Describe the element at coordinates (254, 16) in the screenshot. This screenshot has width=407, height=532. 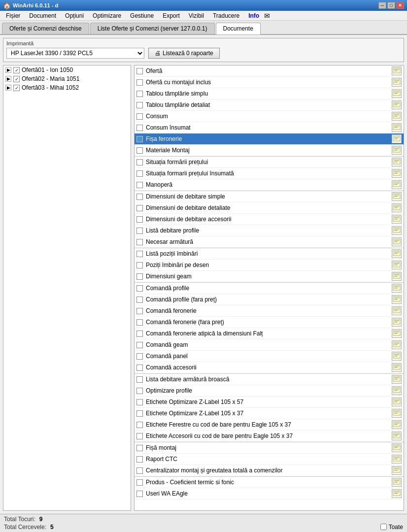
I see `menu-info: Info` at that location.